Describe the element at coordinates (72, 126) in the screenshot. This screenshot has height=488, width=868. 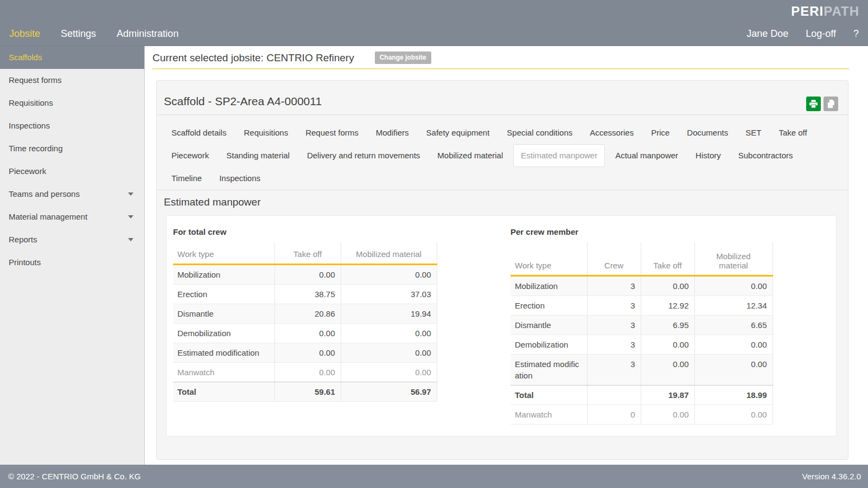
I see `sidebar-item-inspections: Inspections` at that location.